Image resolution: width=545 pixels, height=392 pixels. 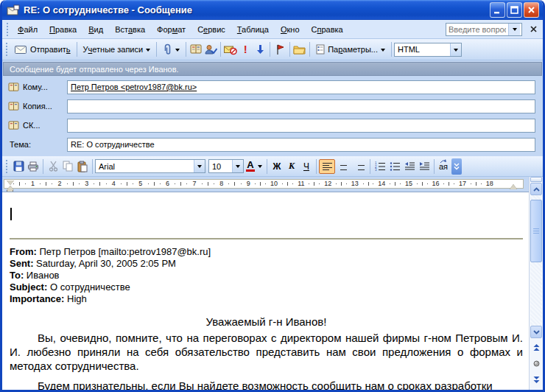 I want to click on bulleted-list-button, so click(x=395, y=167).